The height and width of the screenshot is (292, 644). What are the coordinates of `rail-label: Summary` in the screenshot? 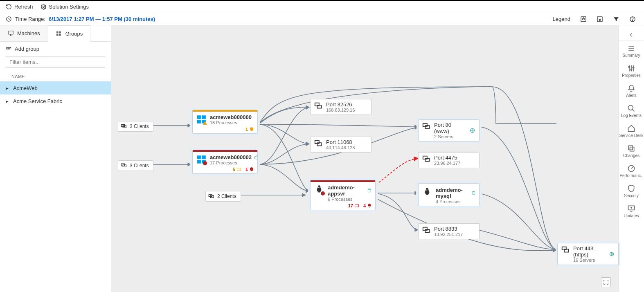 It's located at (632, 56).